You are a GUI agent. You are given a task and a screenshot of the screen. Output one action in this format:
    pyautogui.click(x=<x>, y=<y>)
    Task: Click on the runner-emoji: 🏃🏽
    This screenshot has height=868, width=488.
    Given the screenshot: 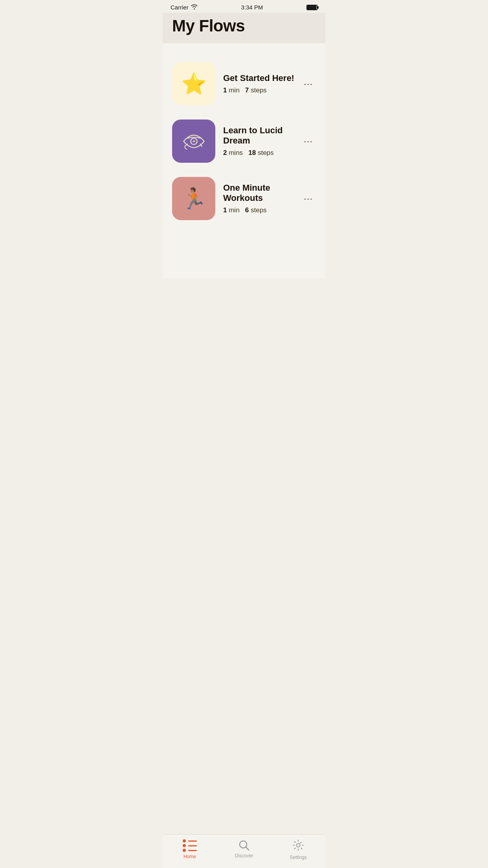 What is the action you would take?
    pyautogui.click(x=194, y=199)
    